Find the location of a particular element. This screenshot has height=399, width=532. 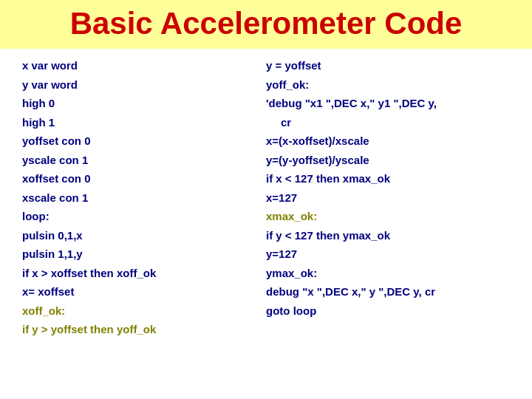

left-code-line: pulsin 0,1,x is located at coordinates (144, 236).